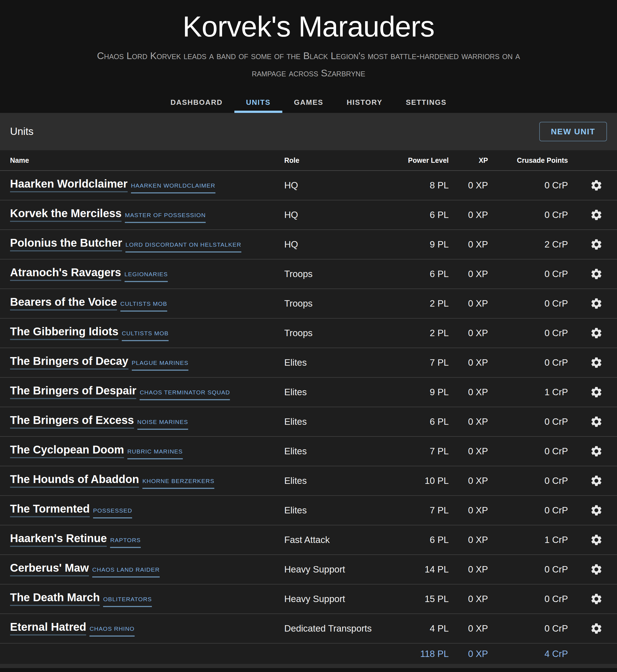  What do you see at coordinates (96, 452) in the screenshot?
I see `unit-link: The Cyclopean DoomRUBRIC MARINES` at bounding box center [96, 452].